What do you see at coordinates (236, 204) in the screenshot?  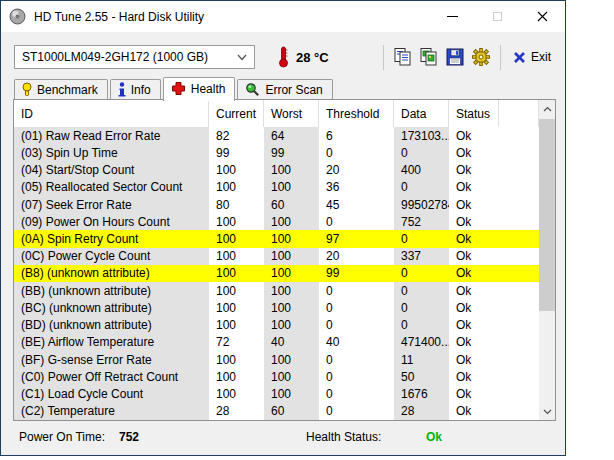 I see `cell-current: 80` at bounding box center [236, 204].